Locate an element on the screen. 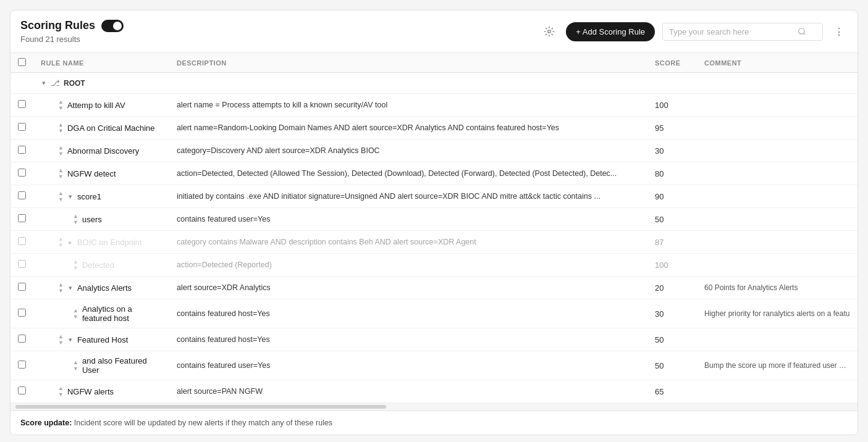 The width and height of the screenshot is (868, 442). rule-name-cell: ▲▼ NGFW detect is located at coordinates (101, 174).